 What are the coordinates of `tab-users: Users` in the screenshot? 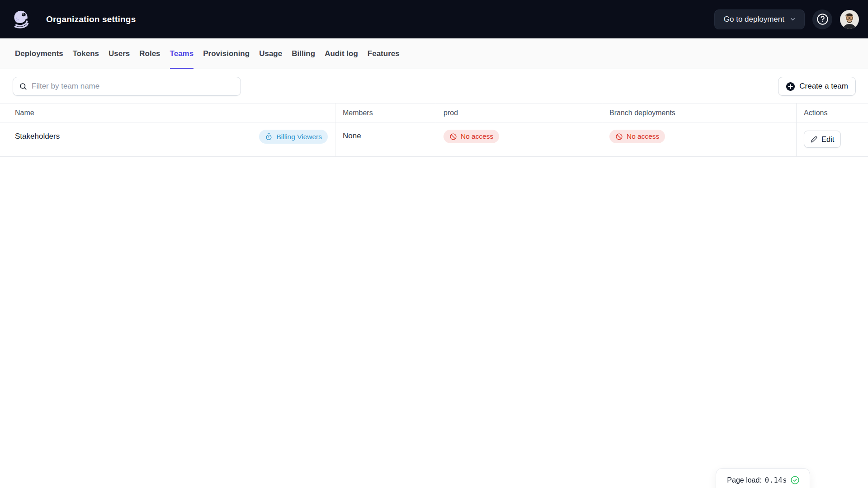 It's located at (119, 53).